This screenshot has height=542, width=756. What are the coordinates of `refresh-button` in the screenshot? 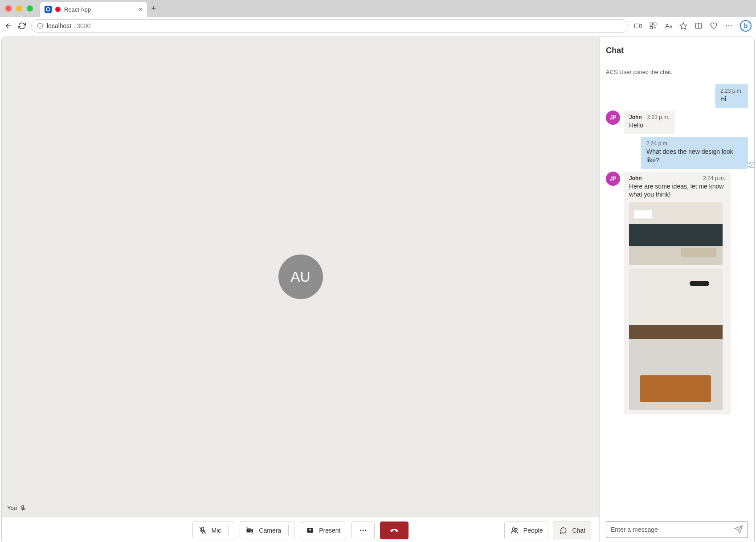 It's located at (22, 26).